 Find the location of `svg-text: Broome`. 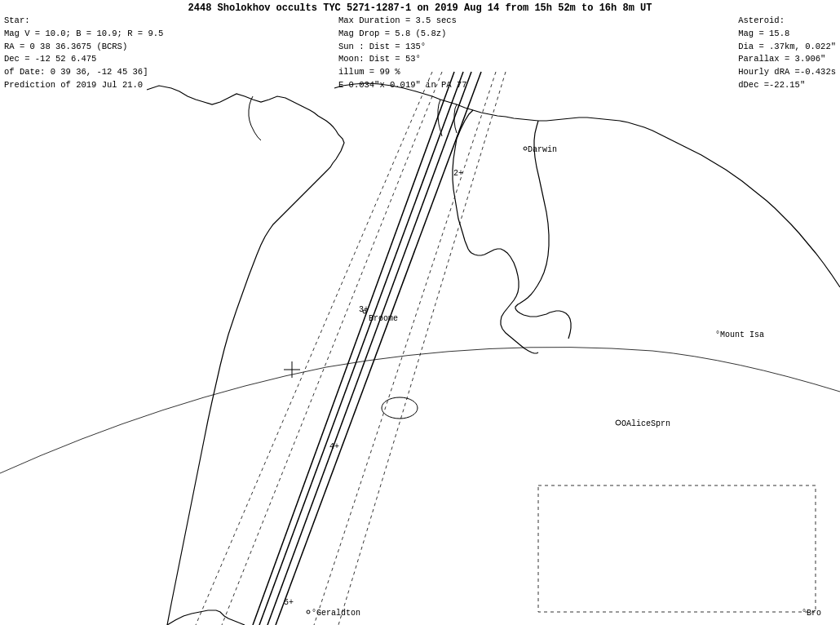

svg-text: Broome is located at coordinates (383, 318).